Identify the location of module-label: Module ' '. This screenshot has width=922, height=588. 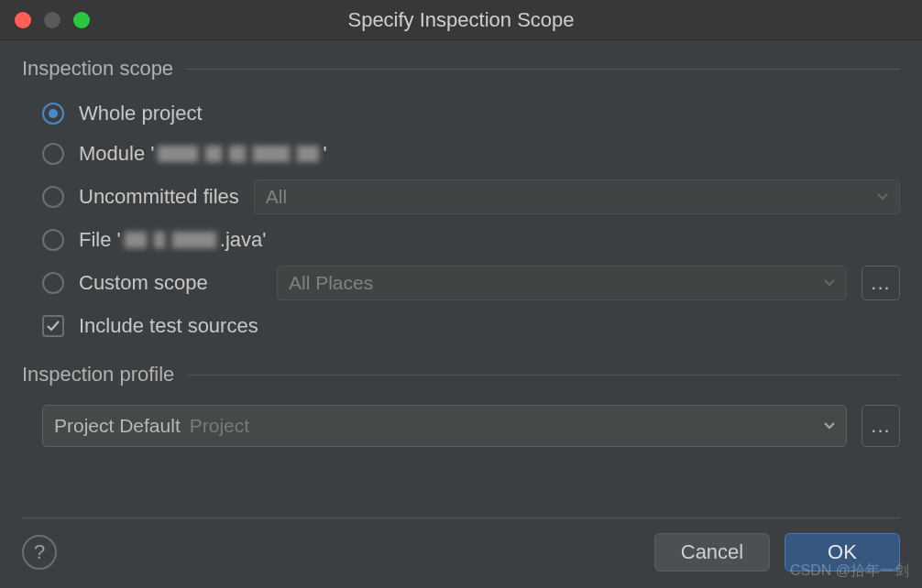
(203, 154).